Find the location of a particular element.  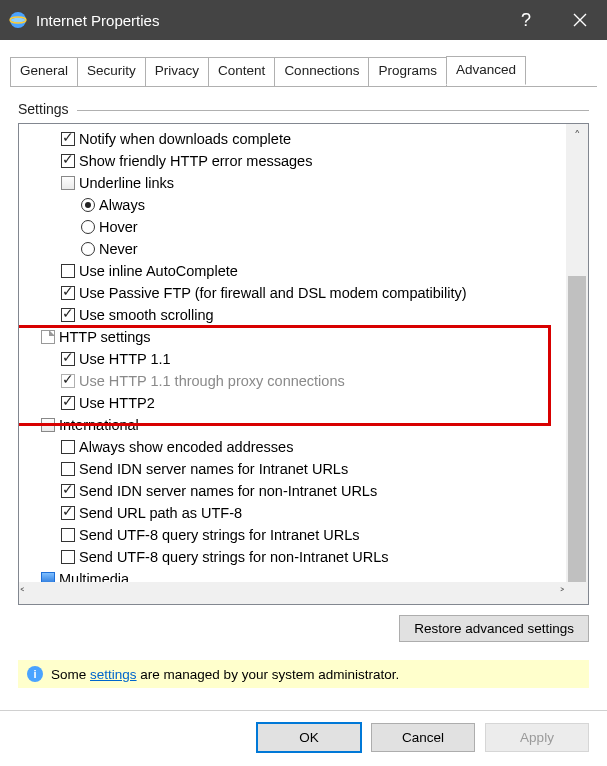

info-text-suffix: are managed by your system administrator… is located at coordinates (268, 674).